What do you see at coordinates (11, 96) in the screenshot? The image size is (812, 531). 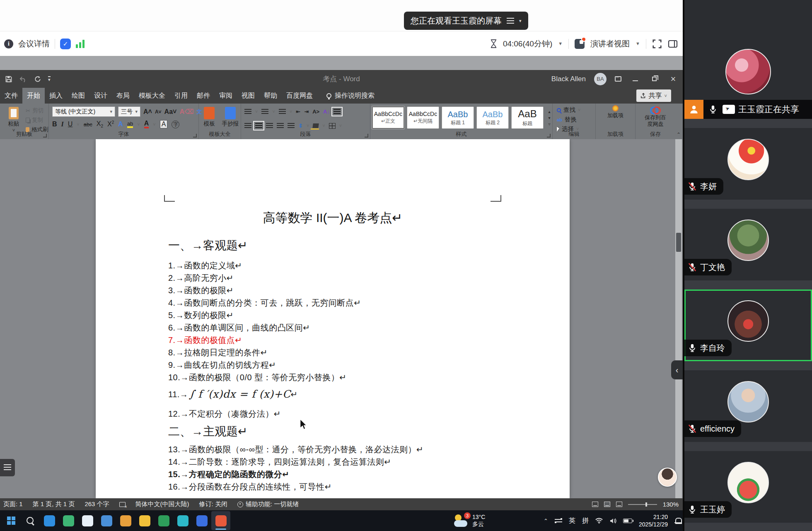 I see `tab-文件: 文件` at bounding box center [11, 96].